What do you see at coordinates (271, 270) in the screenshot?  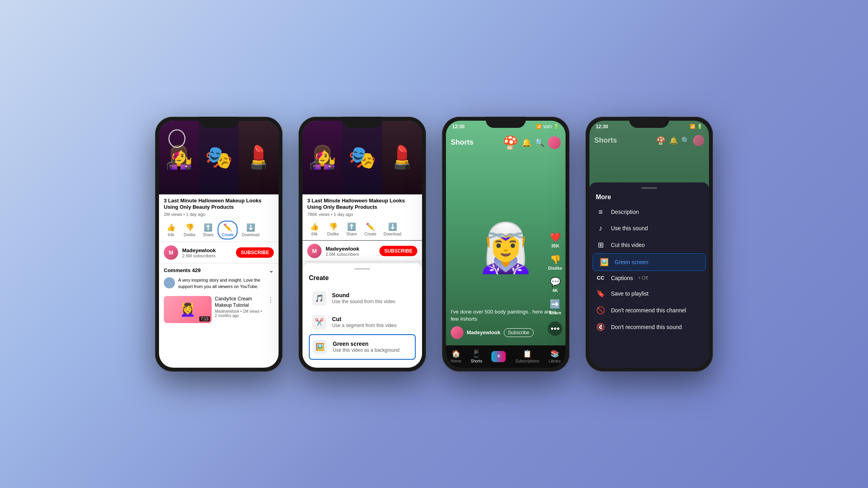 I see `comments-expand-icon: ⌄` at bounding box center [271, 270].